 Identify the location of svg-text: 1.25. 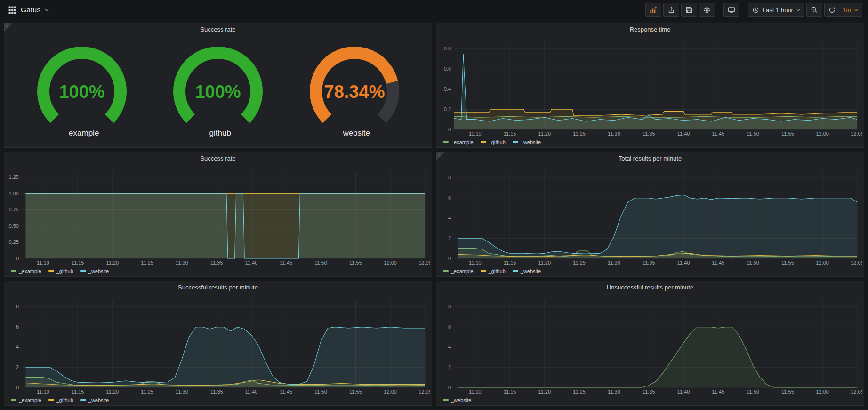
(14, 177).